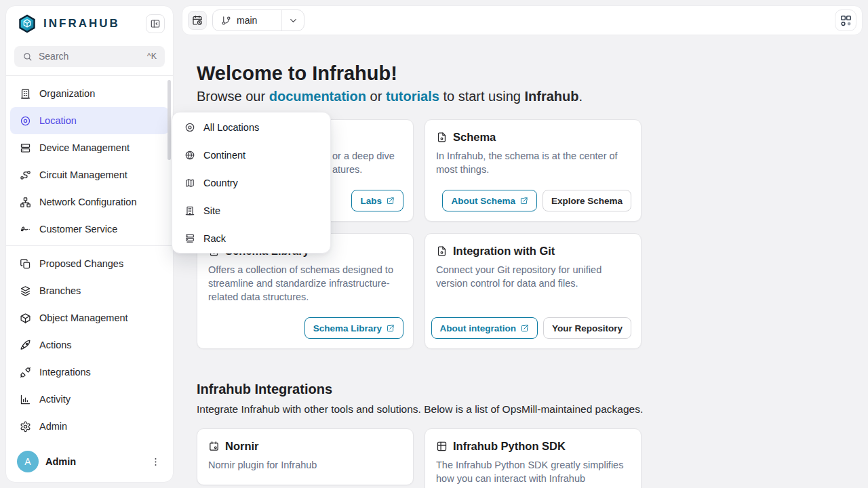 The width and height of the screenshot is (868, 488). What do you see at coordinates (484, 328) in the screenshot?
I see `about-integration-button: About integration` at bounding box center [484, 328].